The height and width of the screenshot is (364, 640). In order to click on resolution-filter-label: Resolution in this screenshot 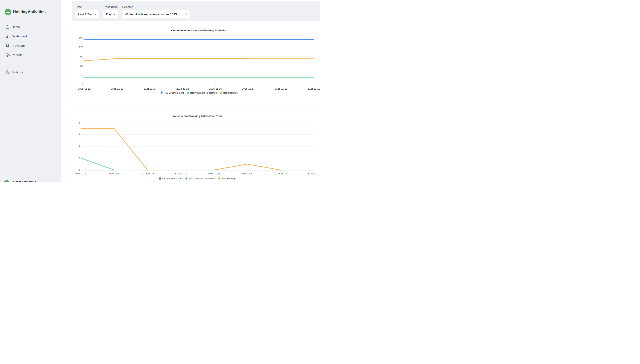, I will do `click(111, 7)`.